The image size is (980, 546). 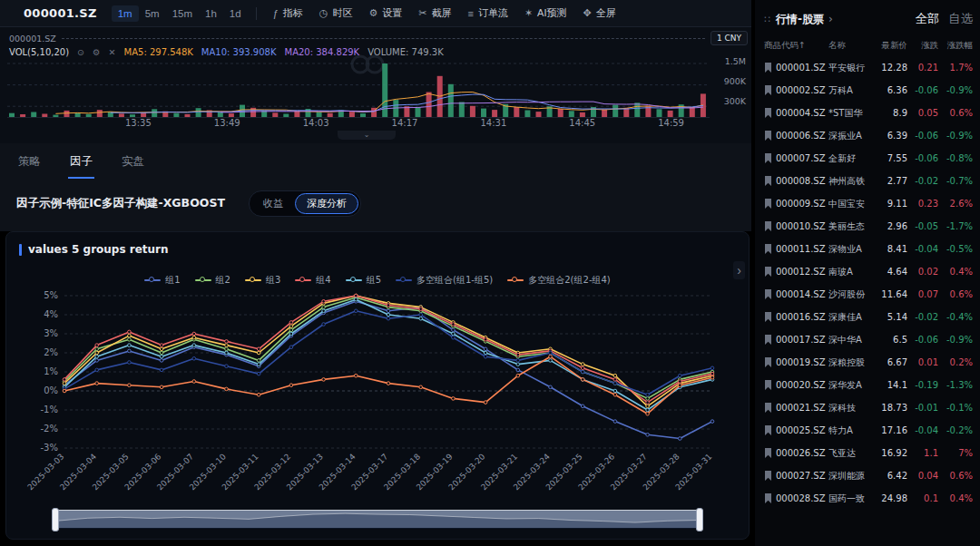 What do you see at coordinates (868, 363) in the screenshot?
I see `table-row: 000019.SZ 深粮控股 6.67 0.01 0.2%` at bounding box center [868, 363].